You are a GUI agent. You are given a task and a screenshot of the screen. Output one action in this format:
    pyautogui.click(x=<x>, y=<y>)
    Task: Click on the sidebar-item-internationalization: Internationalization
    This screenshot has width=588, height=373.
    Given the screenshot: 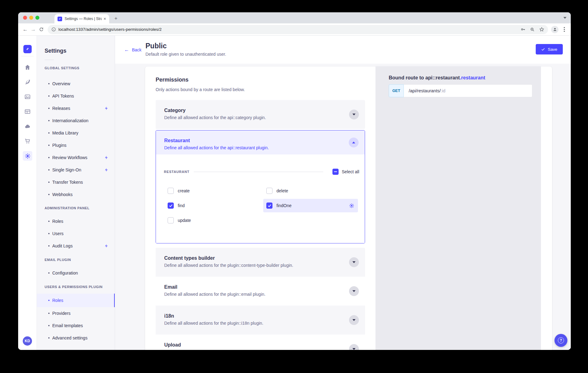 What is the action you would take?
    pyautogui.click(x=76, y=121)
    